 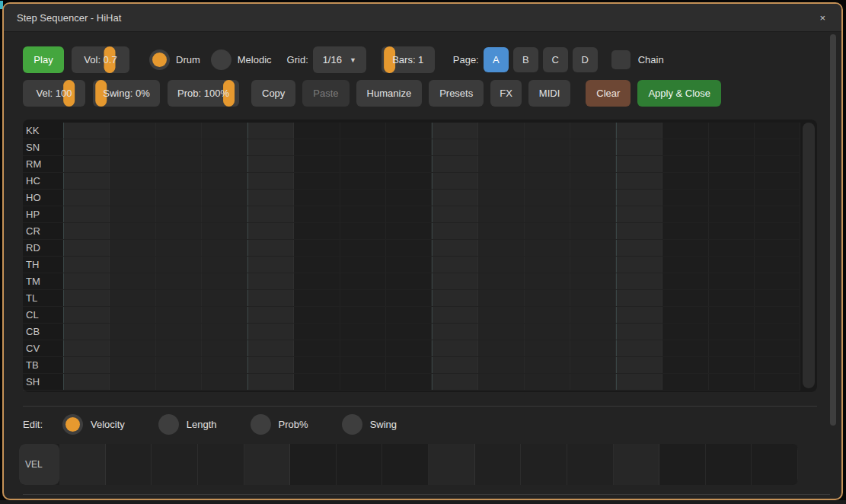 I want to click on horizontal-scroll-track, so click(x=426, y=495).